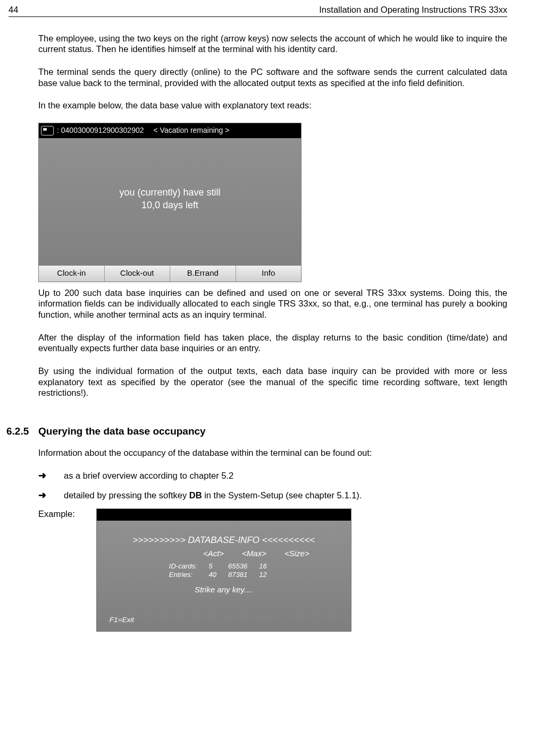  I want to click on col-act: <Act>, so click(214, 554).